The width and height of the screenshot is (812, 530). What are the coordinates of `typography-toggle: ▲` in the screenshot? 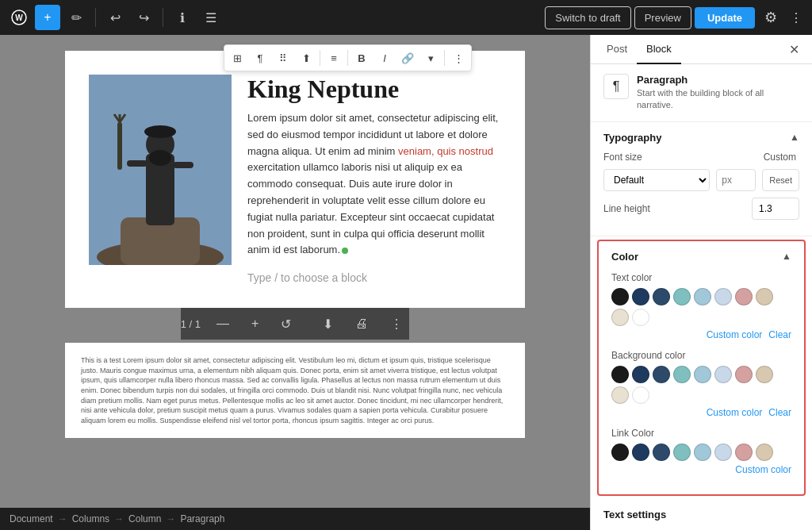 It's located at (795, 137).